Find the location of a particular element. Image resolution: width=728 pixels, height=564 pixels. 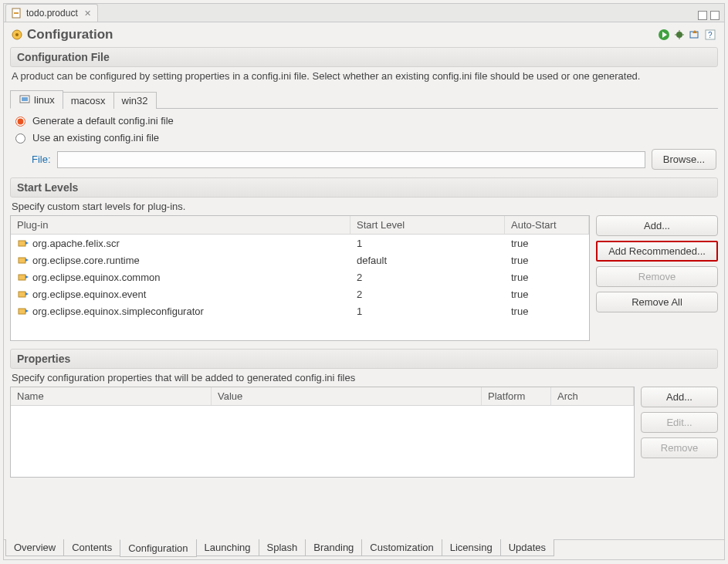

plugin-name: org.eclipse.core.runtime is located at coordinates (86, 261).